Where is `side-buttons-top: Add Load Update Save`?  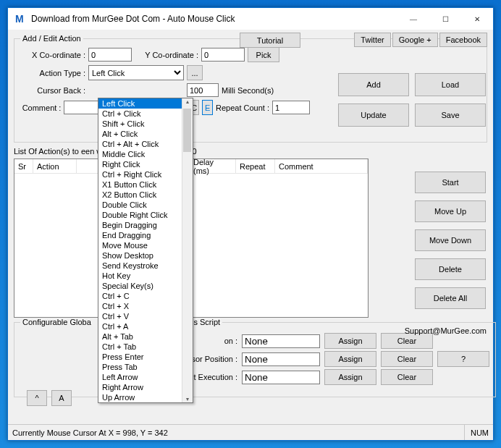 side-buttons-top: Add Load Update Save is located at coordinates (412, 100).